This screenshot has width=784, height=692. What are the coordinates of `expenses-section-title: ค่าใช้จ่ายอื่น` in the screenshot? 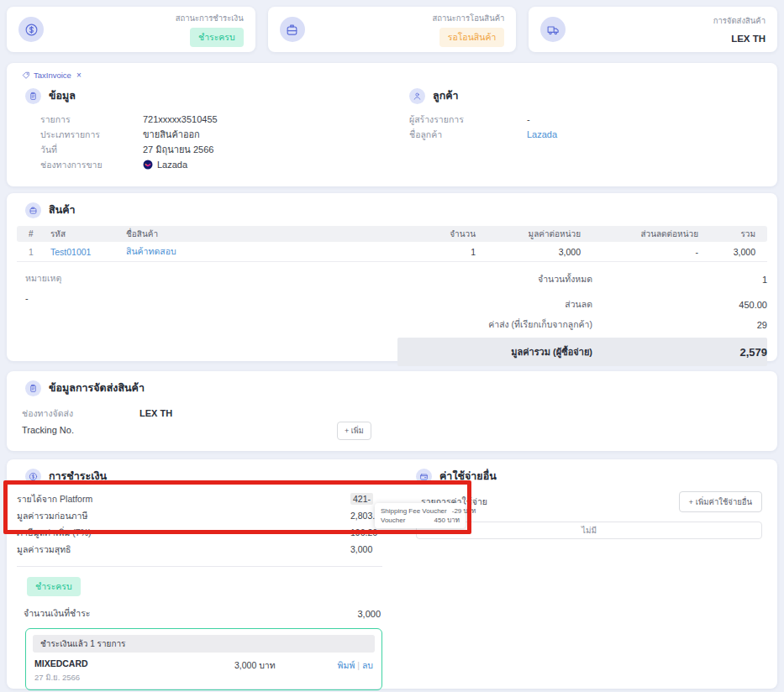 It's located at (468, 476).